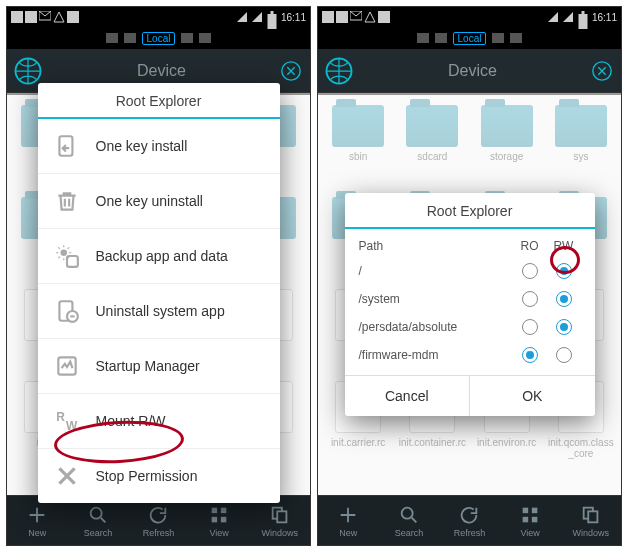 The height and width of the screenshot is (555, 628). What do you see at coordinates (159, 146) in the screenshot?
I see `menu-item-one-key-install: One key install` at bounding box center [159, 146].